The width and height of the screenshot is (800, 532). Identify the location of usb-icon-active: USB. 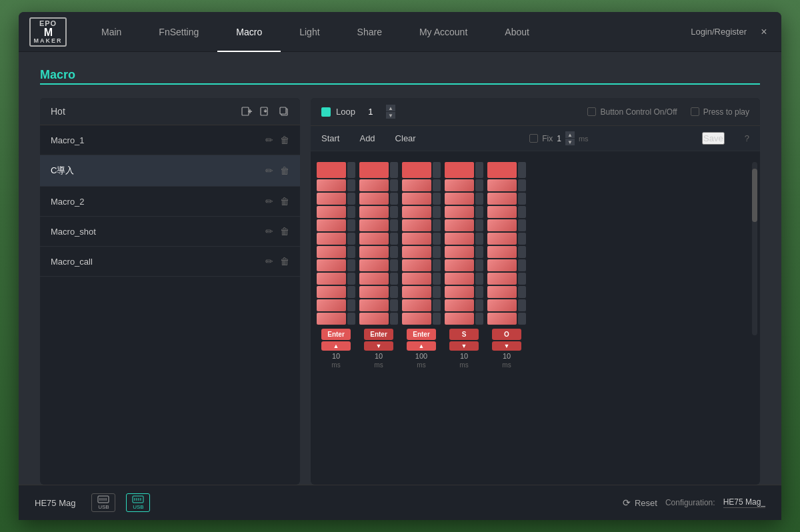
(138, 503).